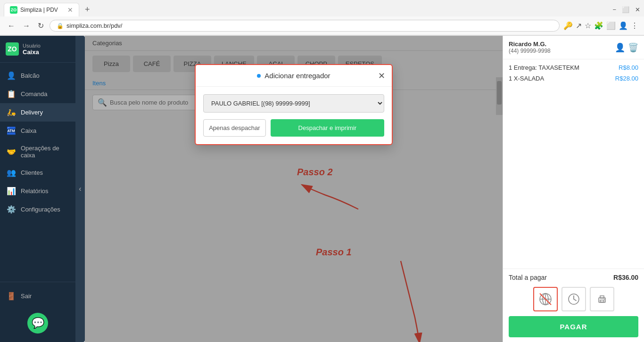 This screenshot has height=342, width=644. What do you see at coordinates (70, 10) in the screenshot?
I see `tab-close-button: ✕` at bounding box center [70, 10].